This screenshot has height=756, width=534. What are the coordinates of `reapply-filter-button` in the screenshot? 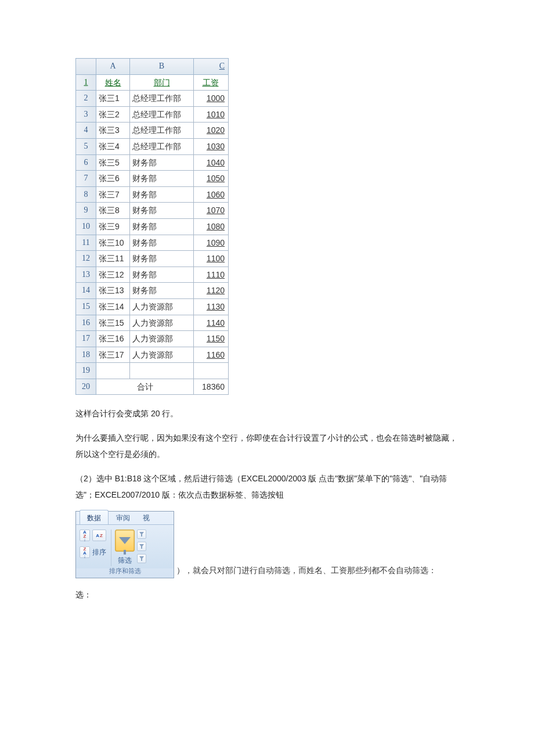 It's located at (142, 546).